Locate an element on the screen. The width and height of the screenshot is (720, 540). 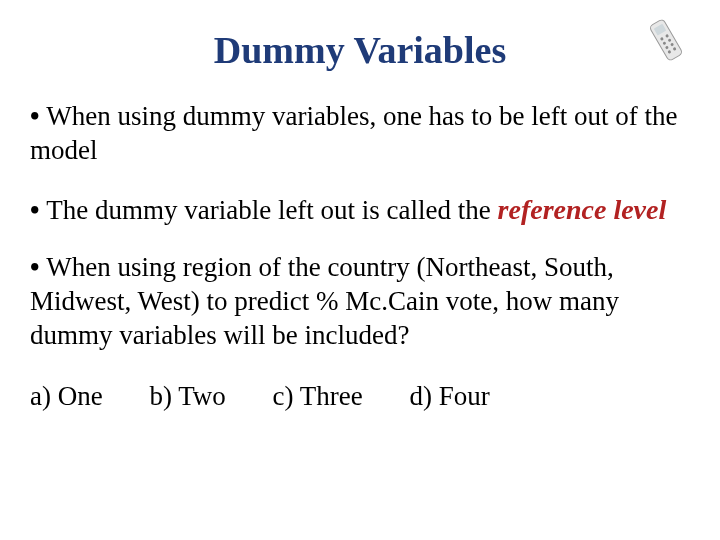
bullet-2: • The dummy variable left out is called … is located at coordinates (360, 210).